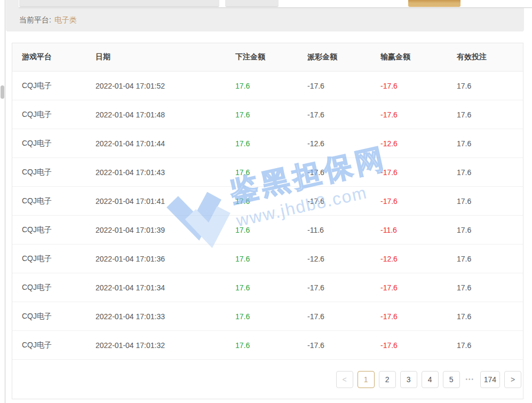 This screenshot has width=532, height=403. What do you see at coordinates (59, 57) in the screenshot?
I see `col-header-platform: 游戏平台` at bounding box center [59, 57].